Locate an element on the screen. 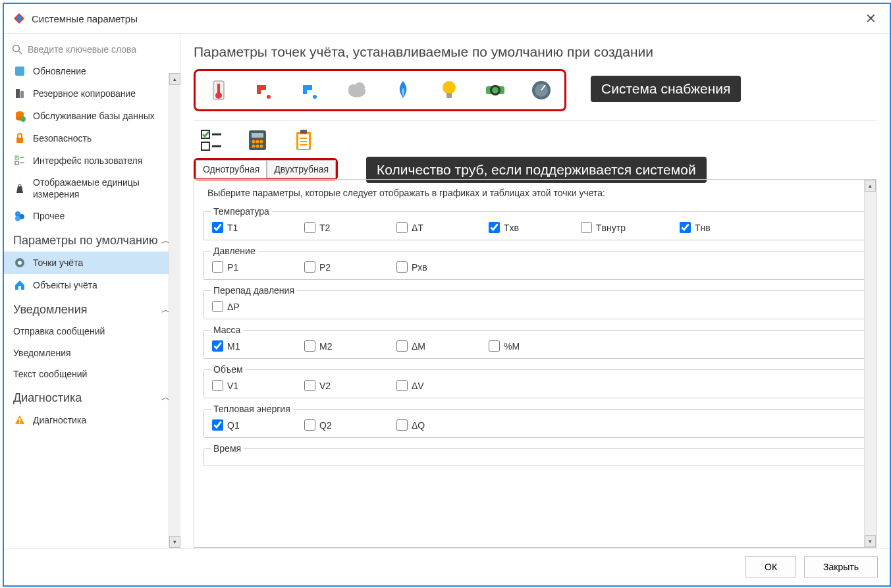 The height and width of the screenshot is (588, 891). sidebar-scrollbar: ▴ ▾ is located at coordinates (175, 311).